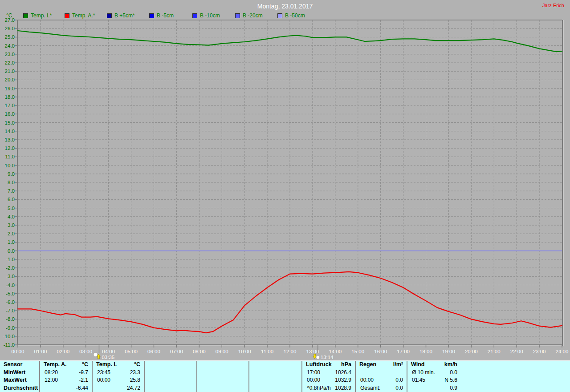  What do you see at coordinates (10, 37) in the screenshot?
I see `y-tick-label: 25.0` at bounding box center [10, 37].